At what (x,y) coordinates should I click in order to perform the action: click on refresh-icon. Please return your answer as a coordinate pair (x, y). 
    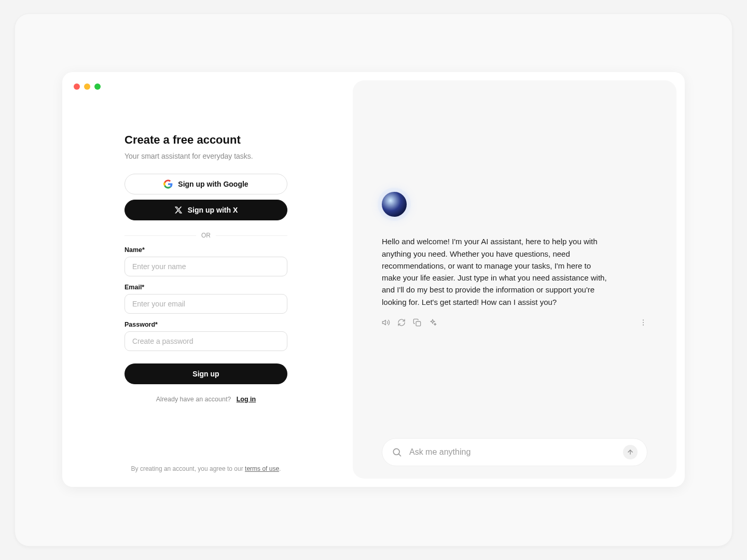
    Looking at the image, I should click on (402, 323).